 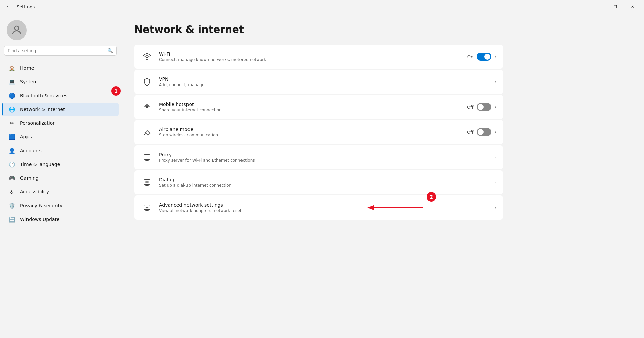 I want to click on sidebar-item-label-accessibility: Accessibility, so click(x=35, y=192).